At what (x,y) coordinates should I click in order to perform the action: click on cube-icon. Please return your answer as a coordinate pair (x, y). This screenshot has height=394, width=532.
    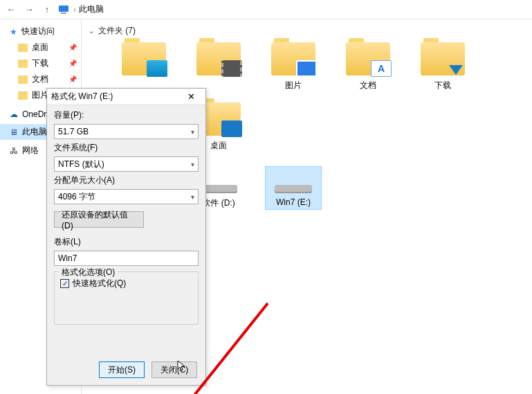
    Looking at the image, I should click on (157, 69).